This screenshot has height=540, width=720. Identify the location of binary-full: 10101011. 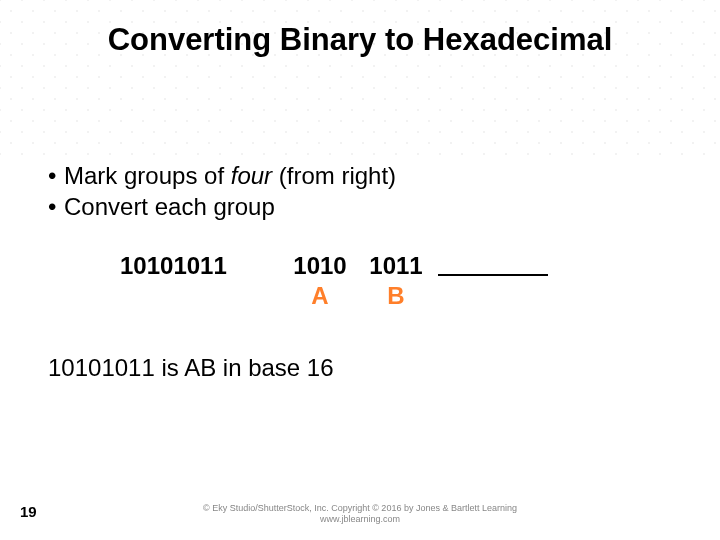
(205, 281).